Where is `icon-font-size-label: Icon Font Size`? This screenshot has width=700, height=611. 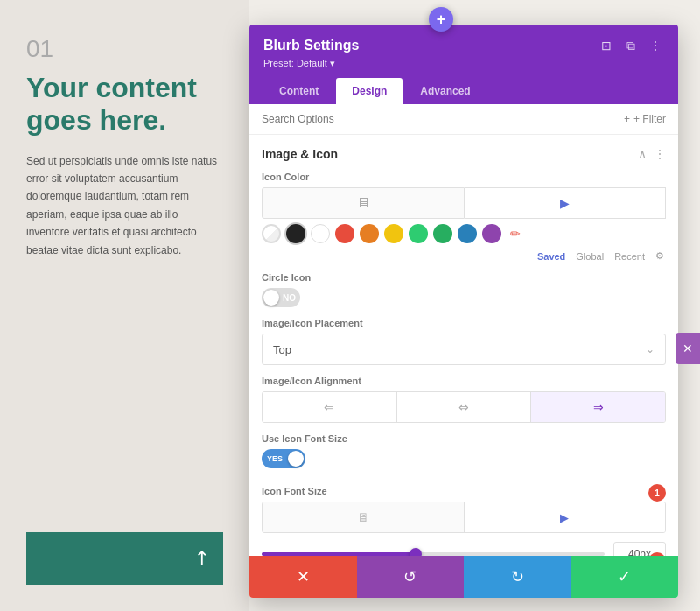 icon-font-size-label: Icon Font Size is located at coordinates (464, 491).